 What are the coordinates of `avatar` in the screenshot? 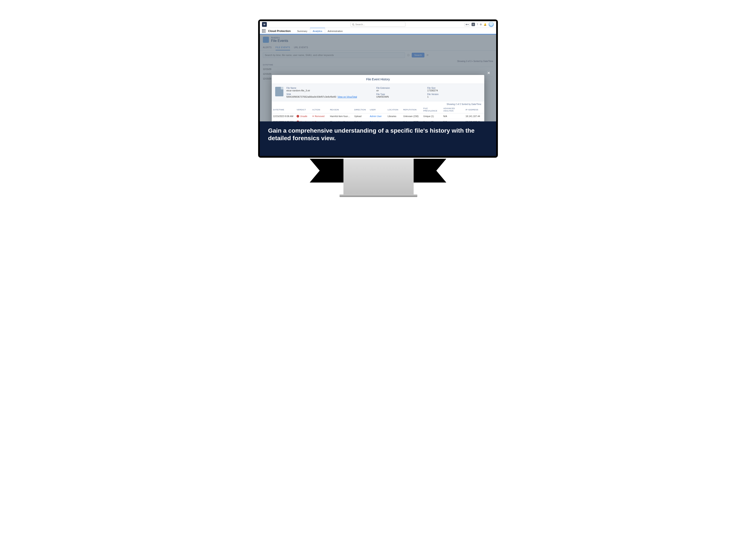 It's located at (491, 25).